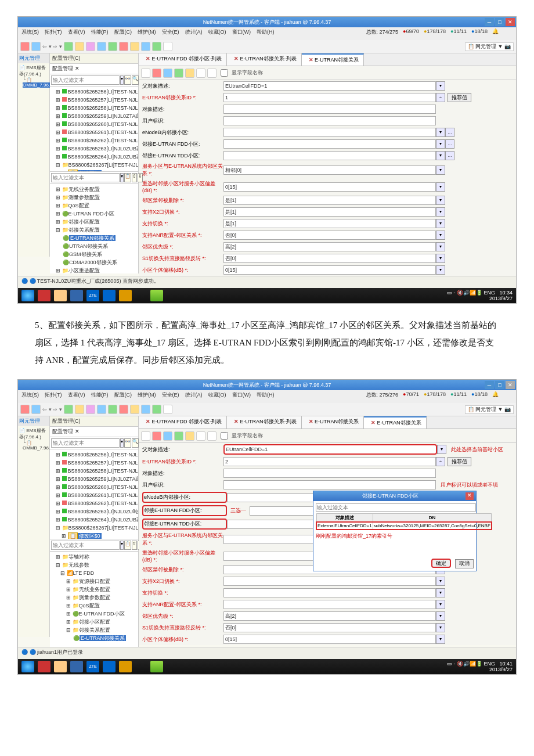 The height and width of the screenshot is (756, 534). What do you see at coordinates (266, 397) in the screenshot?
I see `menu-item: 帮助(H)` at bounding box center [266, 397].